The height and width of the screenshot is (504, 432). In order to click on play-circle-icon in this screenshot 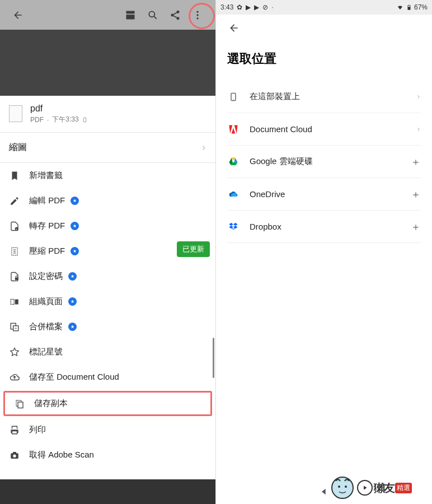, I will do `click(365, 488)`.